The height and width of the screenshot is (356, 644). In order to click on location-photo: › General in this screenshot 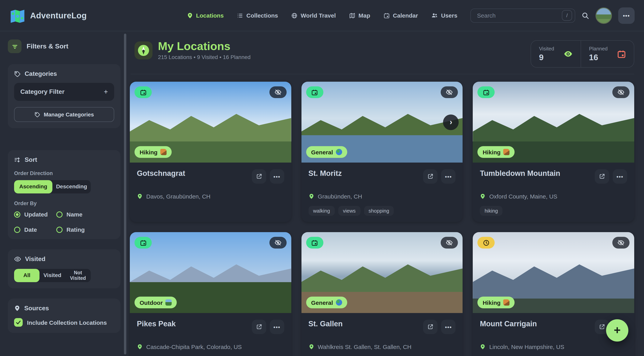, I will do `click(382, 122)`.